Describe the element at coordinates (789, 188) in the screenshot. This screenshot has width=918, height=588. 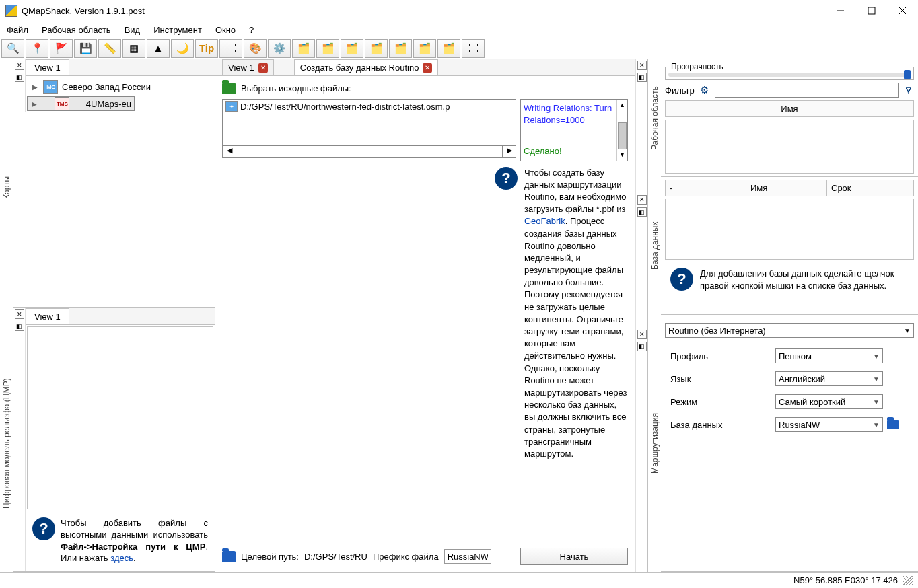
I see `db-header: - Имя Срок` at that location.